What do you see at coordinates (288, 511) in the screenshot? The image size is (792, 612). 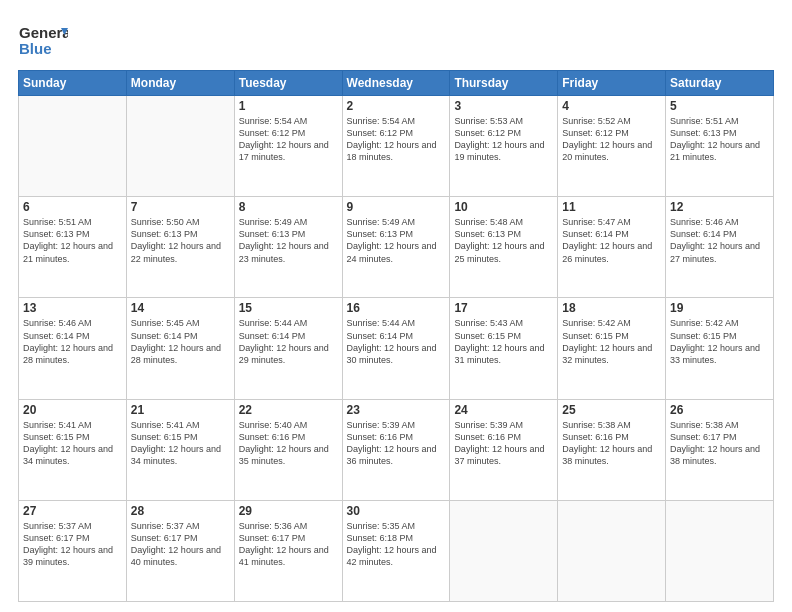 I see `day-number: 29` at bounding box center [288, 511].